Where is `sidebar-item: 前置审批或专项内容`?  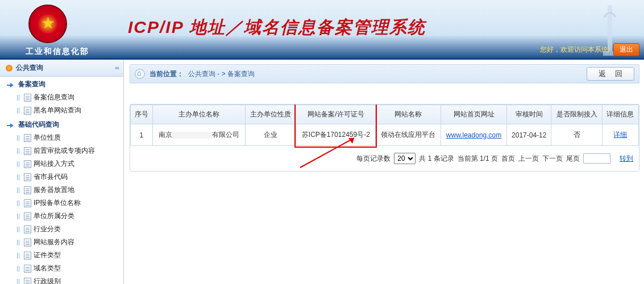
sidebar-item: 前置审批或专项内容 is located at coordinates (61, 151).